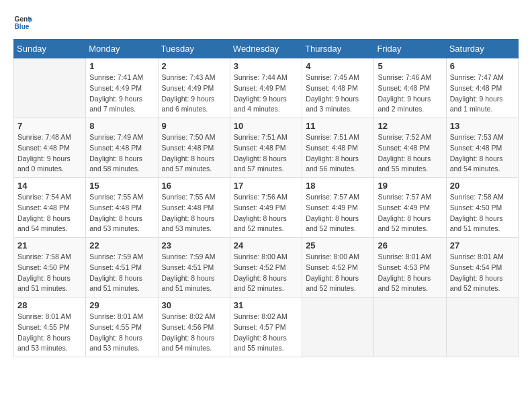  What do you see at coordinates (482, 267) in the screenshot?
I see `calendar-cell: 27Sunrise: 8:01 AMSunset: 4:54 PMDayligh…` at bounding box center [482, 267].